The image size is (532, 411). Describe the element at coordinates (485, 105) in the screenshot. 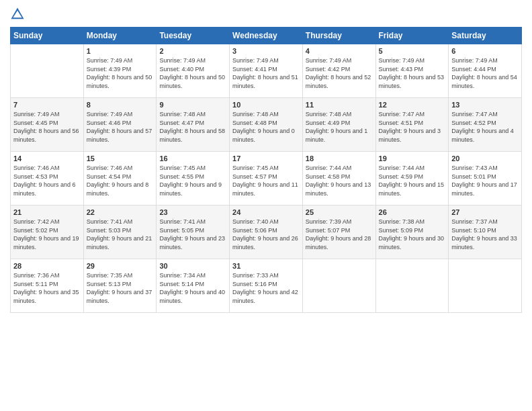

I see `day-number: 13` at that location.